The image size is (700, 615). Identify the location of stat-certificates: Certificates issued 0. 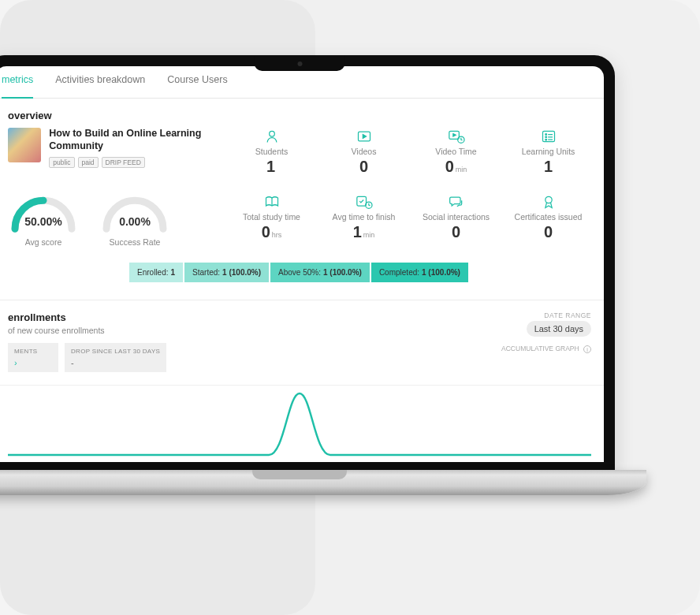
(549, 220).